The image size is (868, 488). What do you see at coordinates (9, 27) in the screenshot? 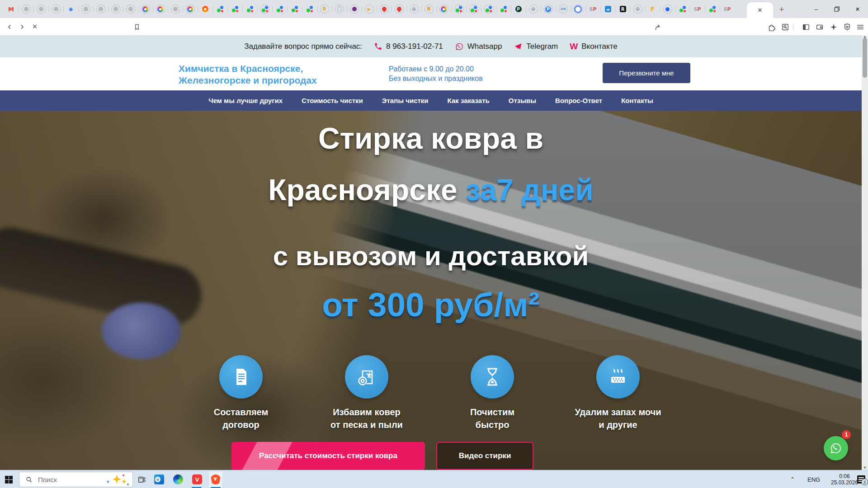
I see `back-button: ‹` at bounding box center [9, 27].